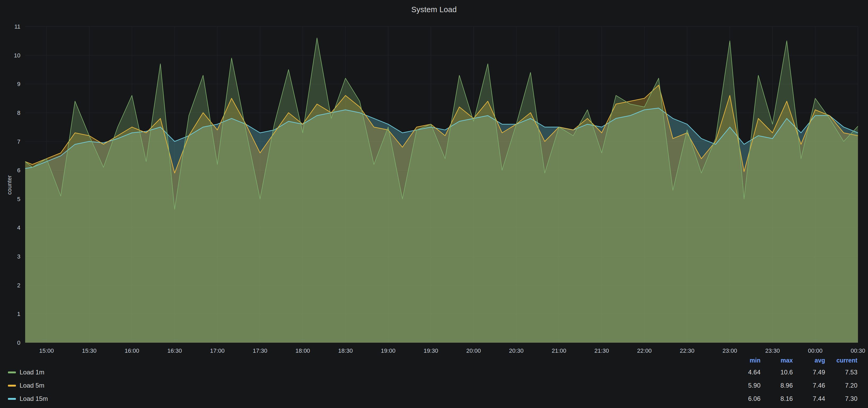 This screenshot has width=868, height=408. I want to click on legend-col-max: max, so click(777, 361).